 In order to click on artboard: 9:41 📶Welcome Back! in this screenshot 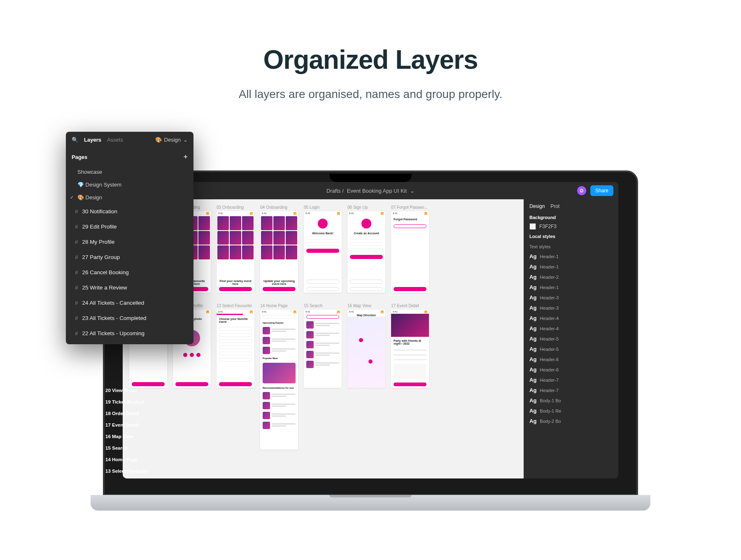, I will do `click(323, 252)`.